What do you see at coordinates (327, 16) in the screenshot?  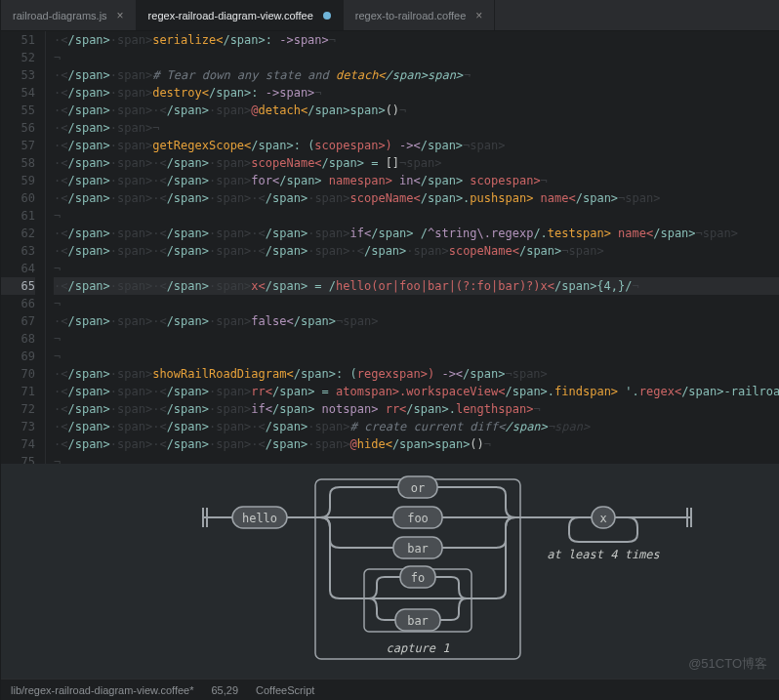 I see `unsaved-dot-icon` at bounding box center [327, 16].